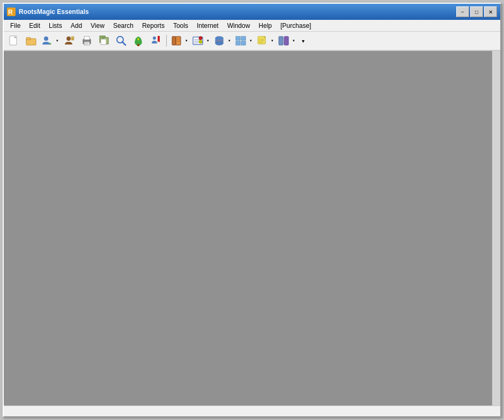 The image size is (504, 420). I want to click on menu-purchase: [Purchase], so click(296, 26).